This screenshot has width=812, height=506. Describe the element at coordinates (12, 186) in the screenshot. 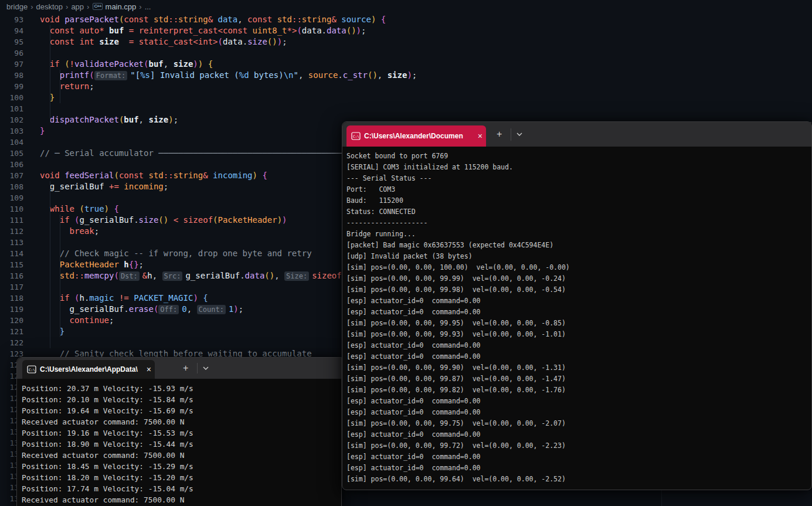

I see `line-number: 108` at that location.